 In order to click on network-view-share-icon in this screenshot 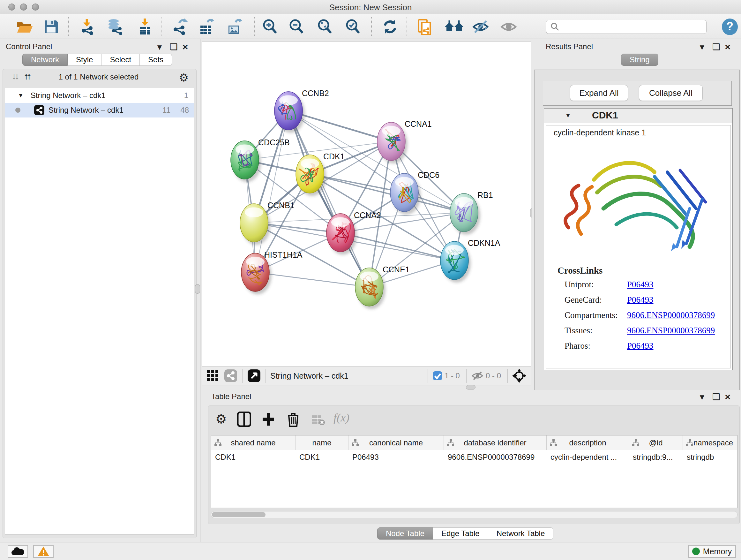, I will do `click(231, 376)`.